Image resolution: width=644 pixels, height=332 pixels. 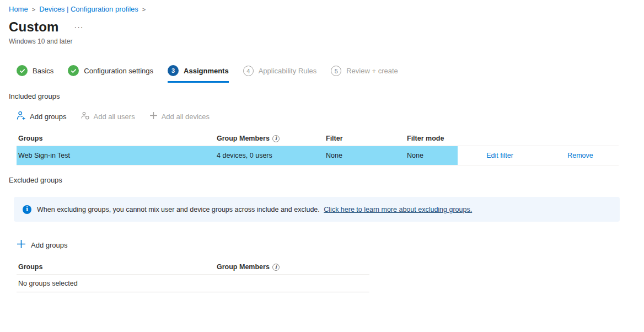 What do you see at coordinates (288, 71) in the screenshot?
I see `tab-label: Applicability Rules` at bounding box center [288, 71].